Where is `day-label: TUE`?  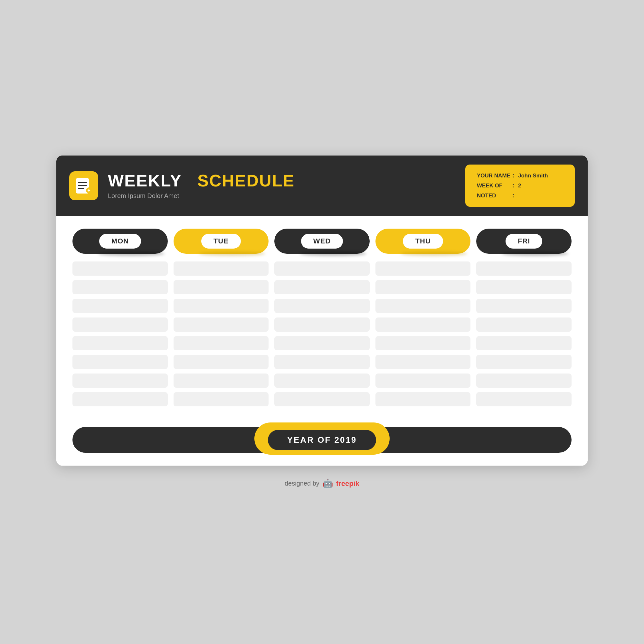
day-label: TUE is located at coordinates (221, 241).